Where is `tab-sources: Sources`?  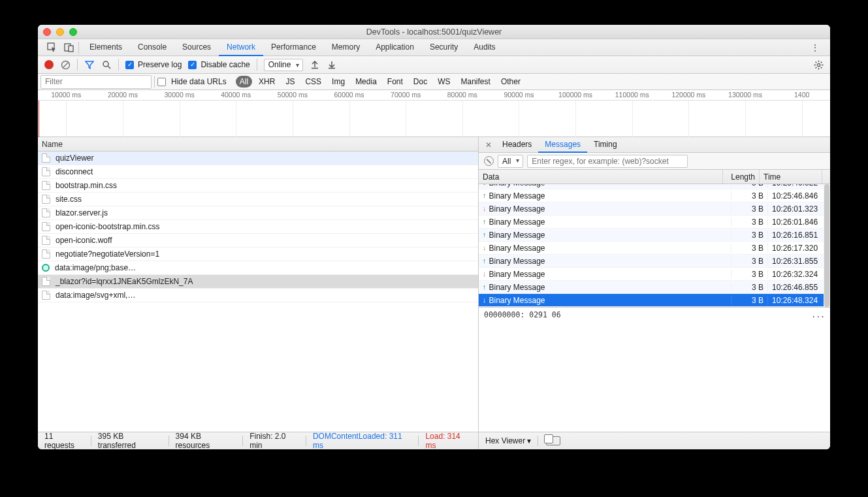
tab-sources: Sources is located at coordinates (197, 48).